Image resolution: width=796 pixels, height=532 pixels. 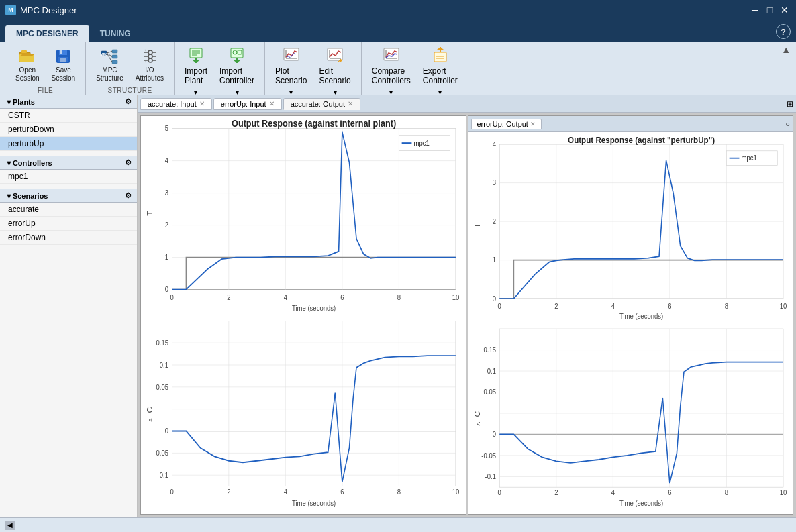 I want to click on controllers-section-arrow: ▼, so click(x=9, y=163).